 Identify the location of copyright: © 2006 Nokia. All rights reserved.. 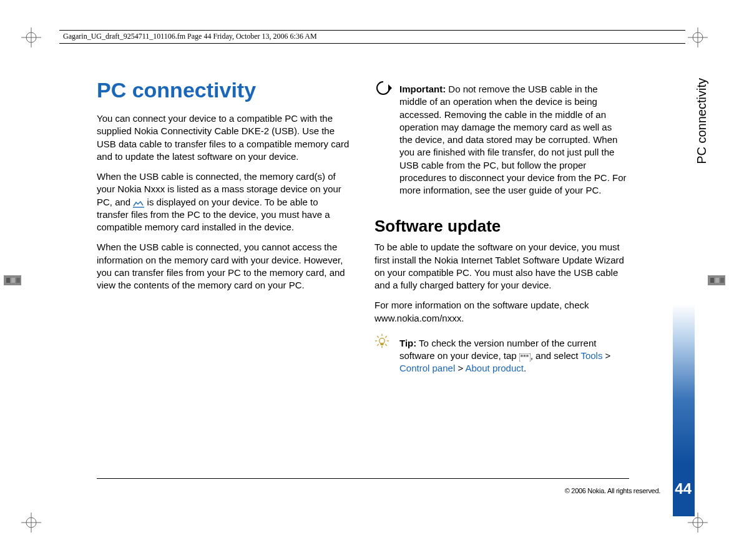
(613, 491).